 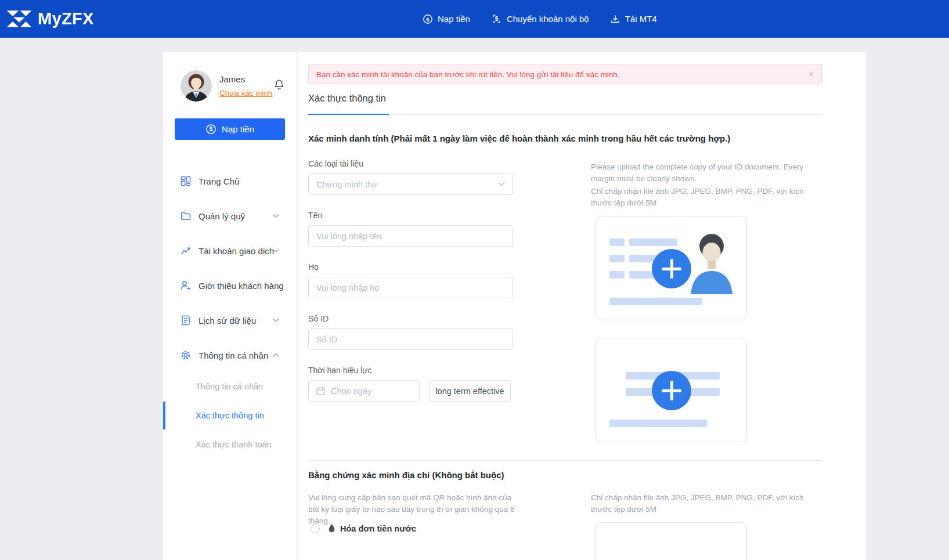 What do you see at coordinates (671, 541) in the screenshot?
I see `upload-address-proof-card` at bounding box center [671, 541].